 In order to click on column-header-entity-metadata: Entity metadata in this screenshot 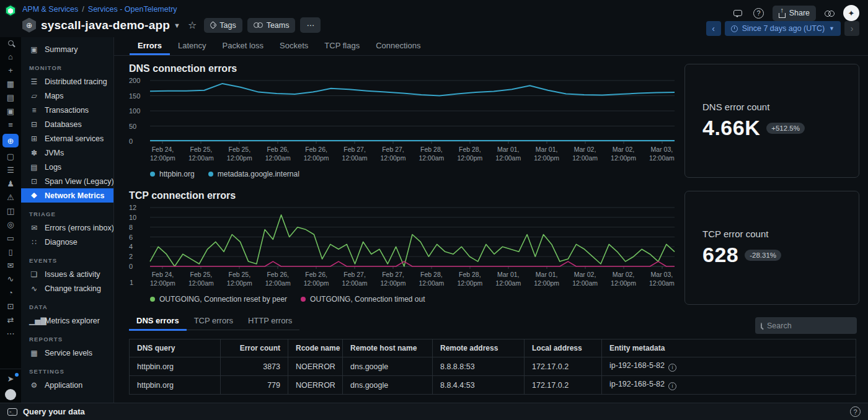, I will do `click(729, 348)`.